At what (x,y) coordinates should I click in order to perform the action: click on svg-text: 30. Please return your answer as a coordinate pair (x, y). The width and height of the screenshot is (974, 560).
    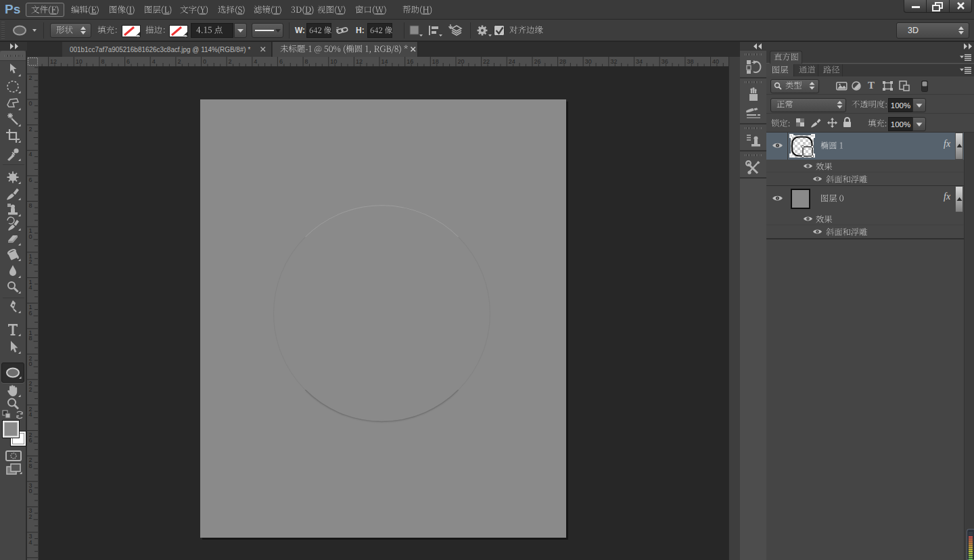
    Looking at the image, I should click on (588, 62).